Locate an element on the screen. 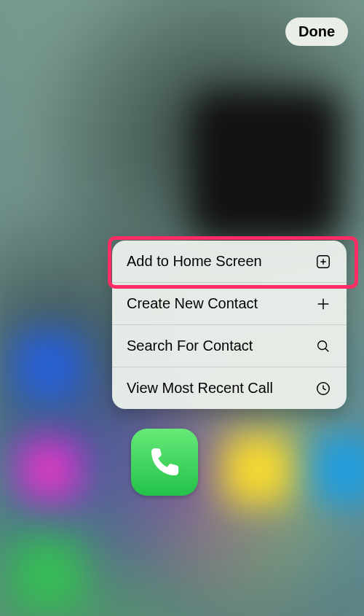  plus-icon is located at coordinates (323, 304).